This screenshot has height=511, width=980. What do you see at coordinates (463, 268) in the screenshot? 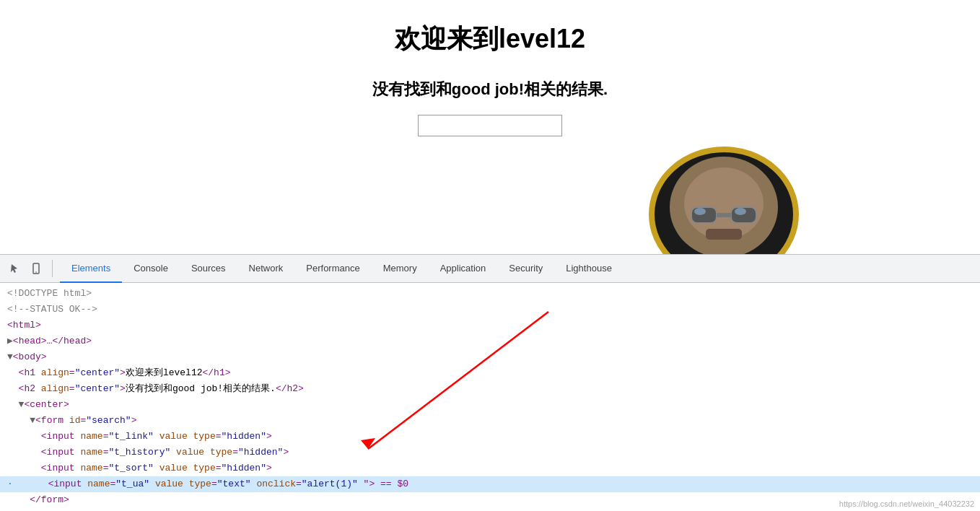
I see `tab-application: Application` at bounding box center [463, 268].